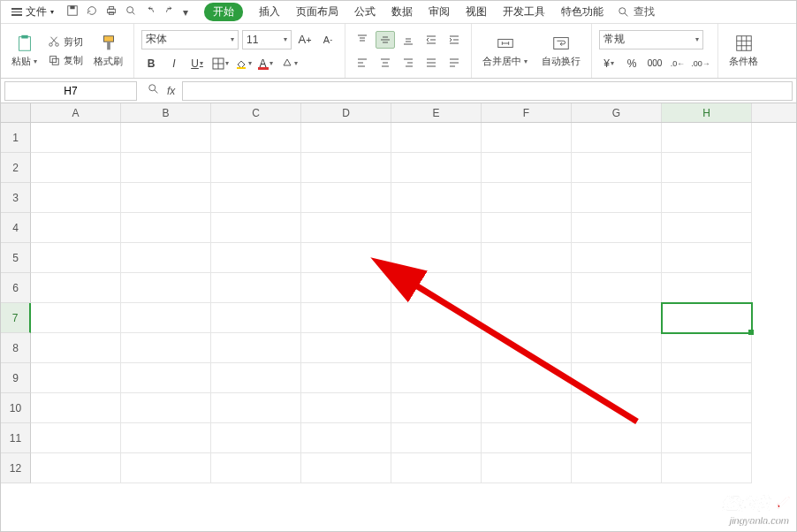  Describe the element at coordinates (385, 63) in the screenshot. I see `align-center-icon` at that location.